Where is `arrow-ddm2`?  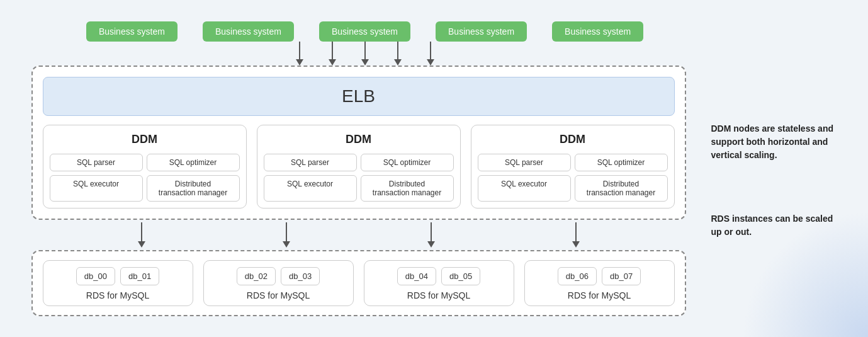 arrow-ddm2 is located at coordinates (286, 235).